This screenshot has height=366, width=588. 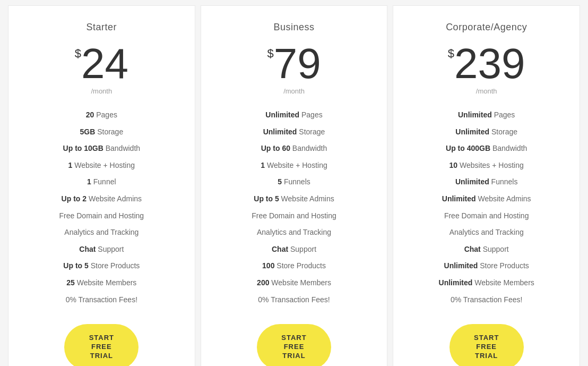 I want to click on list-item: Up to 10GB Bandwidth, so click(x=102, y=149).